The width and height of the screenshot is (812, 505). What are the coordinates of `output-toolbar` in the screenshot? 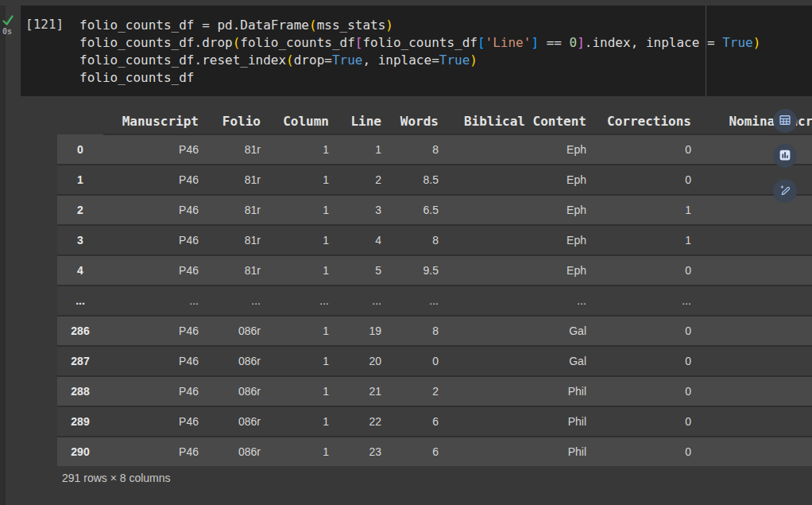 It's located at (785, 161).